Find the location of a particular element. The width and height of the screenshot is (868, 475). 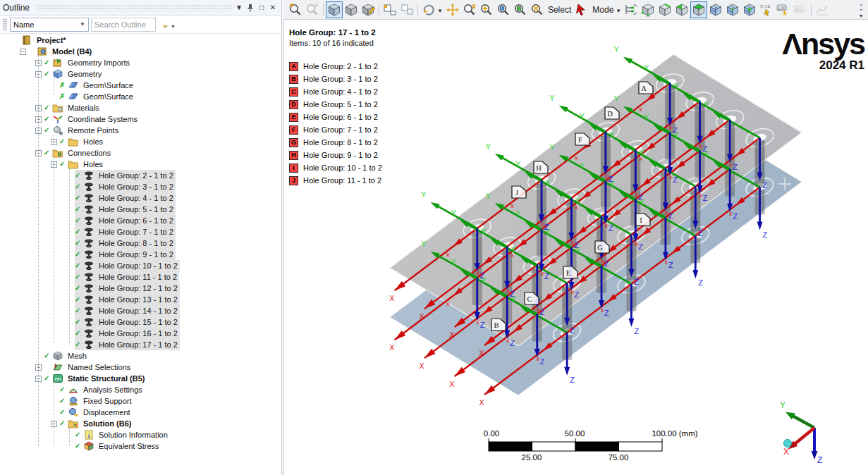

tree-item-mesh: ✓Mesh is located at coordinates (62, 356).